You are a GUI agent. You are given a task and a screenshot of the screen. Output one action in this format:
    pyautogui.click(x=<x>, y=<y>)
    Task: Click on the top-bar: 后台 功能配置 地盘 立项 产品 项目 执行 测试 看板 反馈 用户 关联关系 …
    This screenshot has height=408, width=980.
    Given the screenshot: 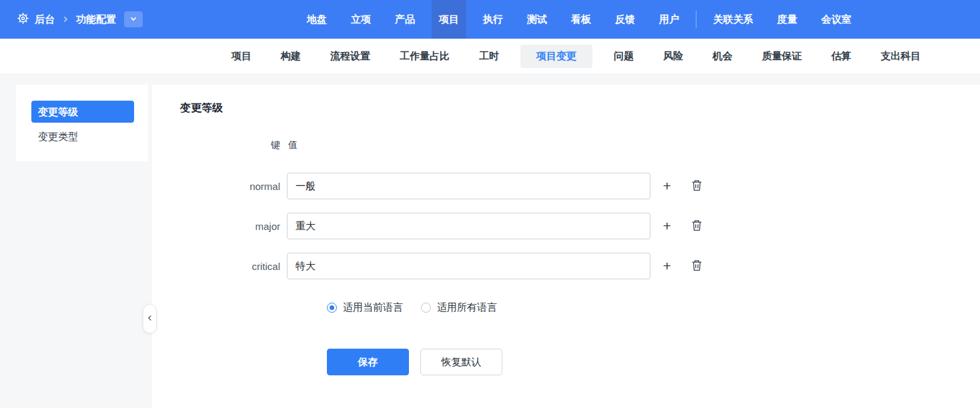 What is the action you would take?
    pyautogui.click(x=490, y=19)
    